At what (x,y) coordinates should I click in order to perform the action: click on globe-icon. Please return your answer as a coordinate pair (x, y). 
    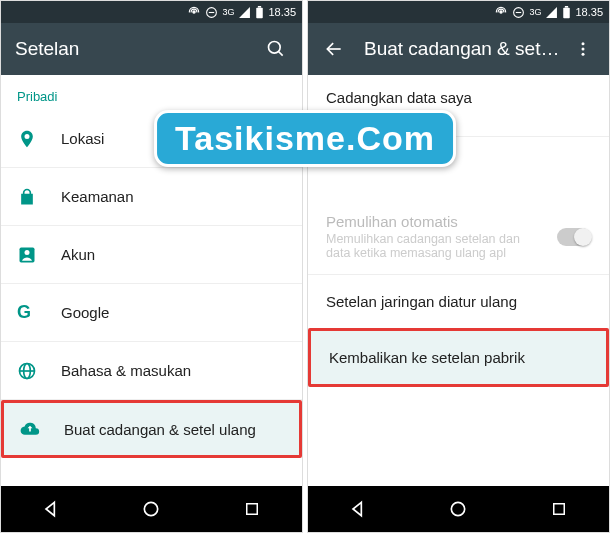
    Looking at the image, I should click on (39, 371).